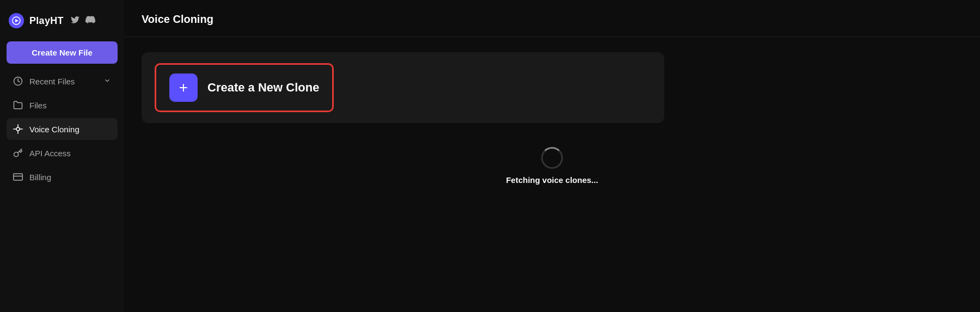  I want to click on page-header: Voice Cloning, so click(552, 19).